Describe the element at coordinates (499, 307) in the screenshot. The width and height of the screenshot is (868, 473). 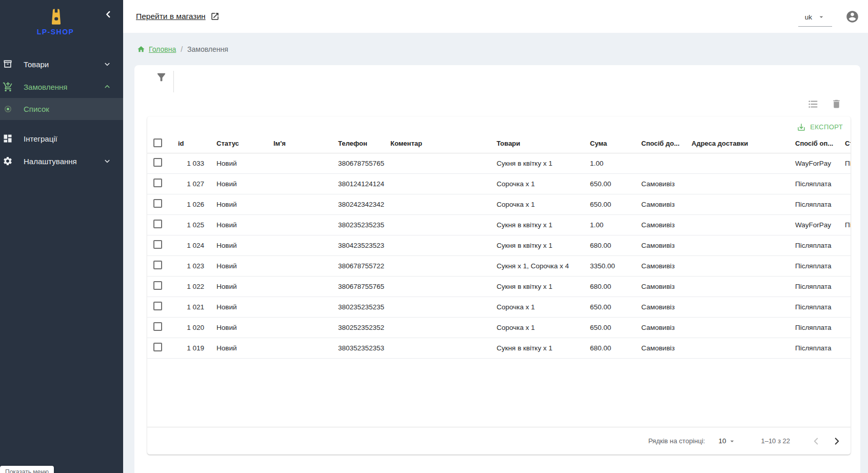
I see `table-row: 1 021 Новий 380235235235 Сорочка x 1 650…` at that location.